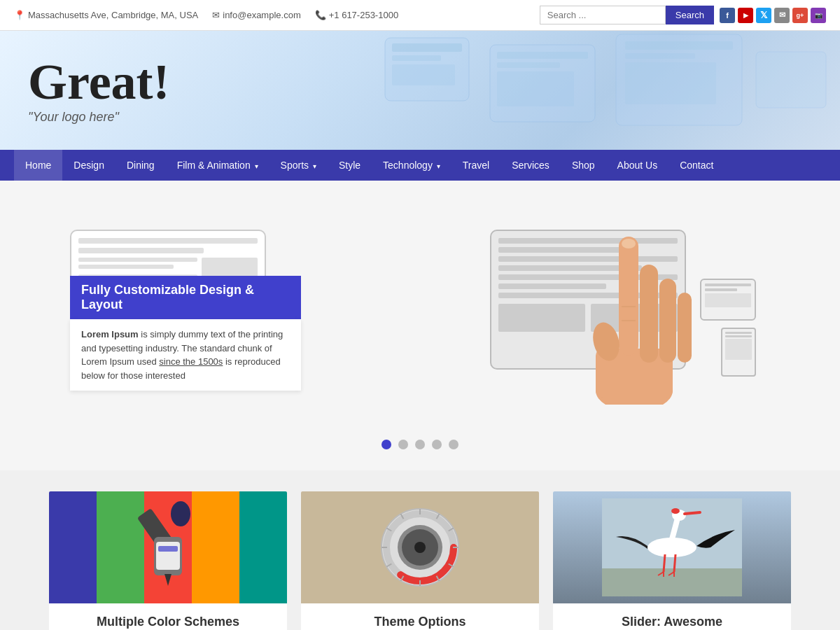 This screenshot has height=630, width=840. I want to click on dropper-icon-svg, so click(168, 547).